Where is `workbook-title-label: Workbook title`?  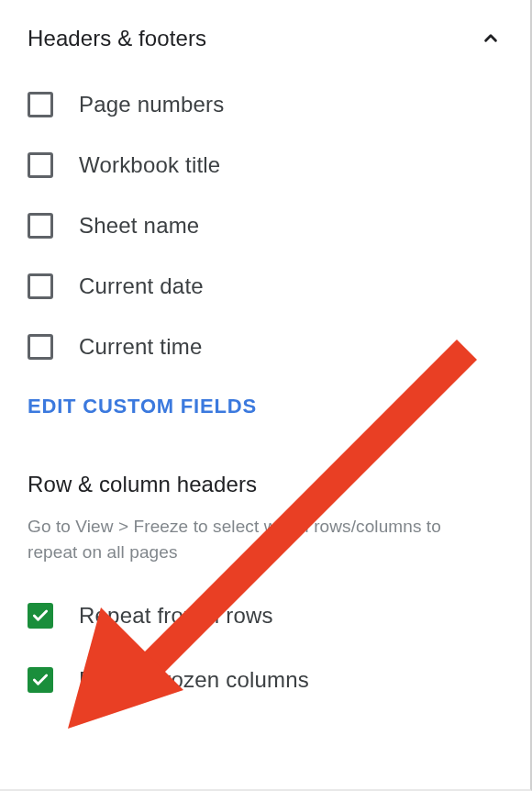 workbook-title-label: Workbook title is located at coordinates (150, 165).